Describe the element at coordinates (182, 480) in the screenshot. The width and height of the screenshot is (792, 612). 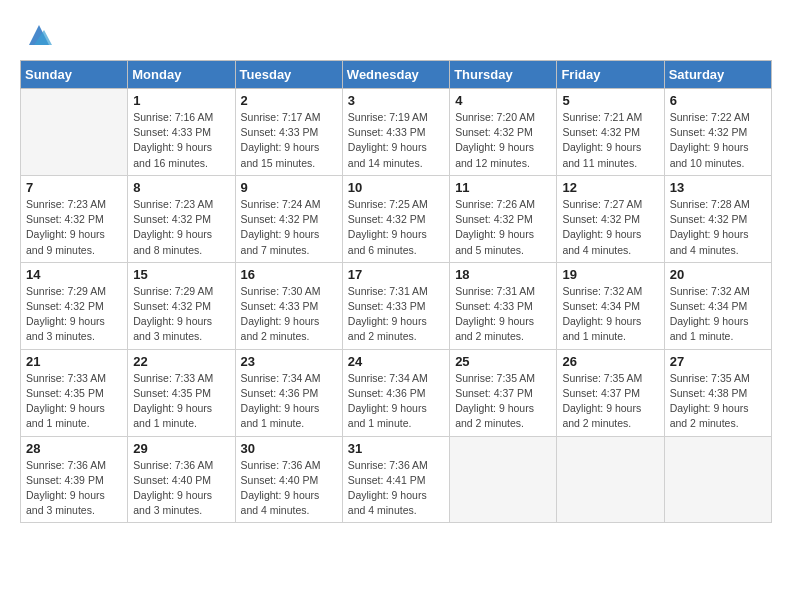
I see `calendar-cell: 29Sunrise: 7:36 AM Sunset: 4:40 PM Dayli…` at that location.